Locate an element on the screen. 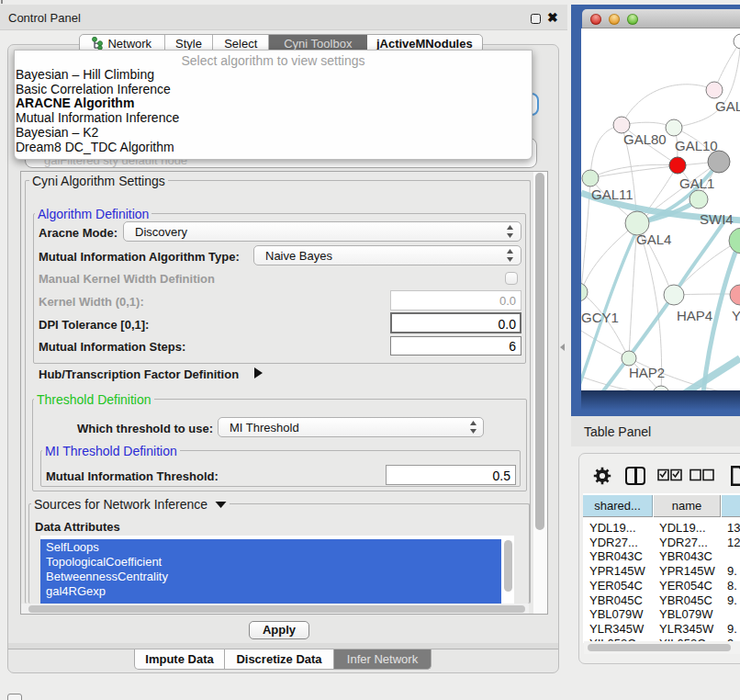 This screenshot has height=700, width=740. svg-text: GCY1 is located at coordinates (600, 318).